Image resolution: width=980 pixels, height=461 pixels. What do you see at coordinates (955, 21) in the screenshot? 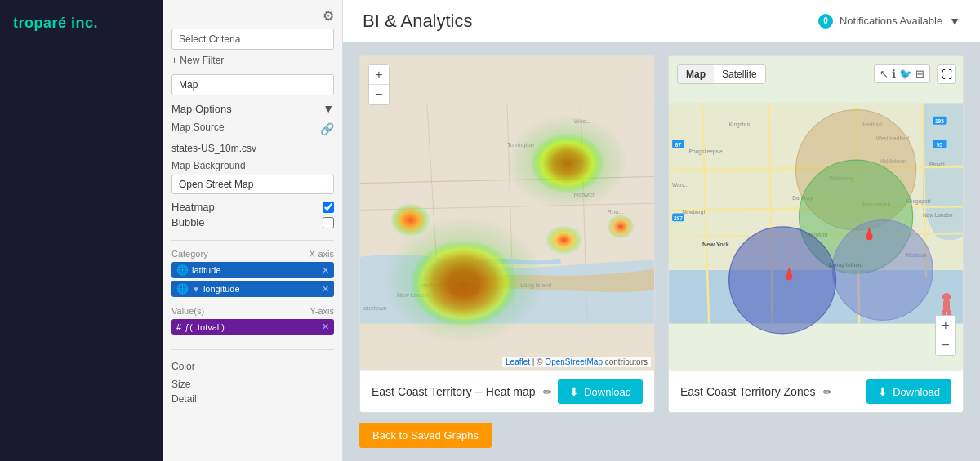
I see `notification-chevron-icon: ▼` at bounding box center [955, 21].